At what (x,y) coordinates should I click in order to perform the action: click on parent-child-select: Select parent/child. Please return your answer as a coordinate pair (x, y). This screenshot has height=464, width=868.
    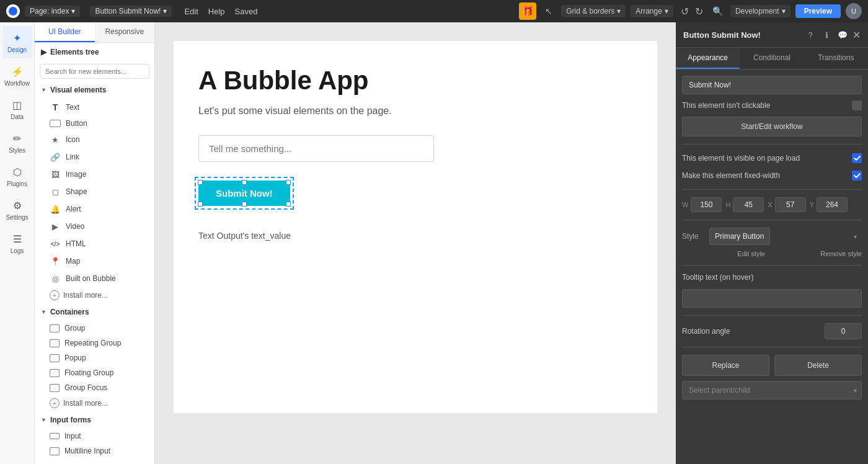
    Looking at the image, I should click on (772, 390).